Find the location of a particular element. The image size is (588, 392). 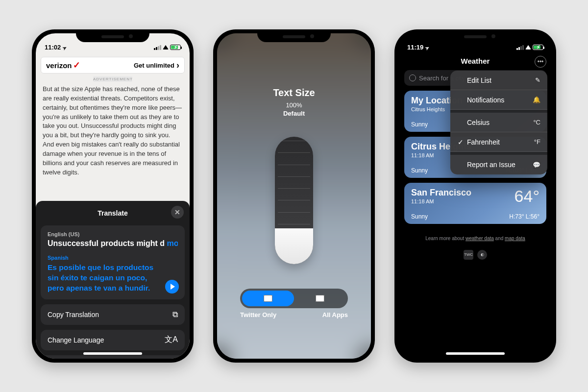

weather-title: Weather is located at coordinates (475, 61).